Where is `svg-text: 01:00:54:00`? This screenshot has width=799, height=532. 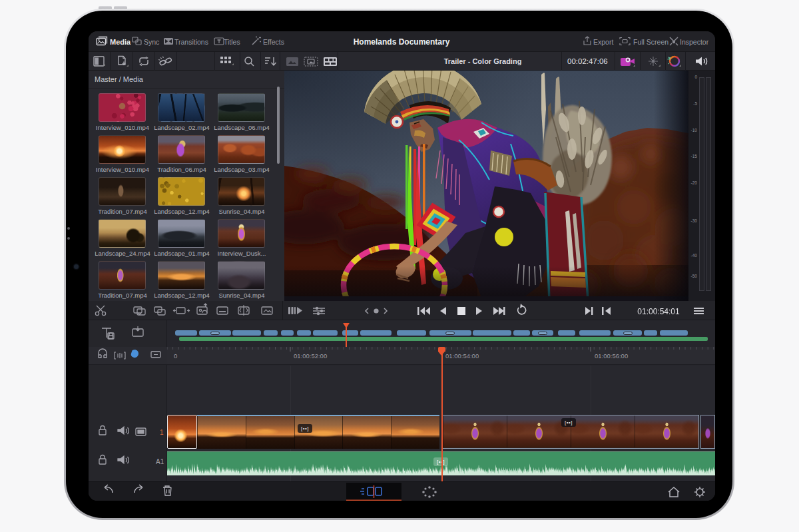 svg-text: 01:00:54:00 is located at coordinates (462, 356).